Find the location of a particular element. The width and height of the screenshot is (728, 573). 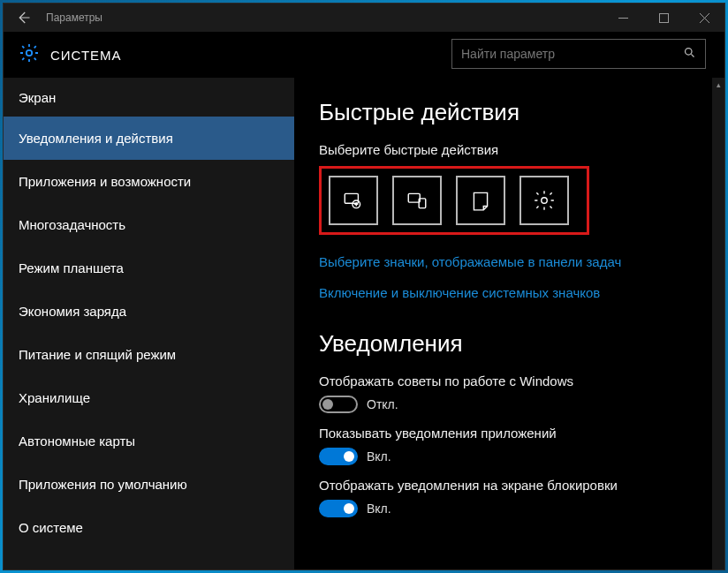

maximize-button is located at coordinates (664, 18).